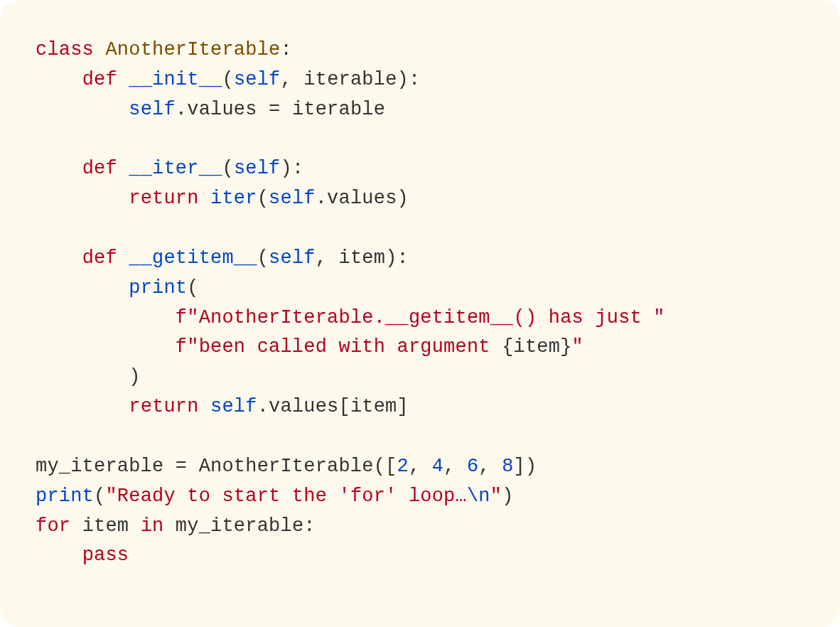 This screenshot has width=840, height=627. Describe the element at coordinates (526, 466) in the screenshot. I see `code-token: ])` at that location.